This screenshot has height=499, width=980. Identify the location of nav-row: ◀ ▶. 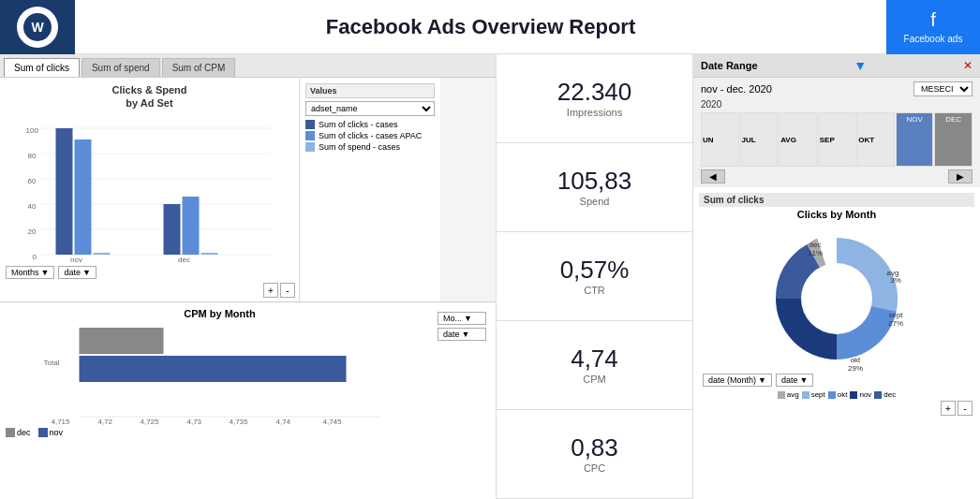
(837, 176).